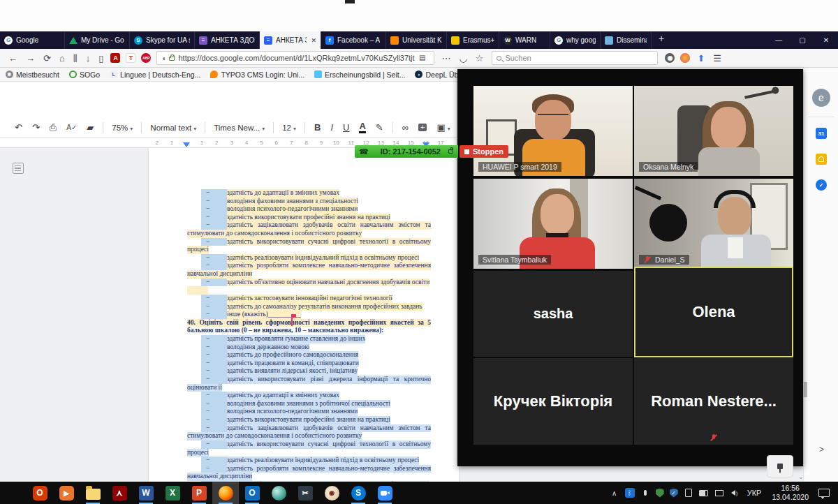 Image resolution: width=838 pixels, height=504 pixels. What do you see at coordinates (473, 40) in the screenshot?
I see `tab-erasmus: Erasmus+ Proj` at bounding box center [473, 40].